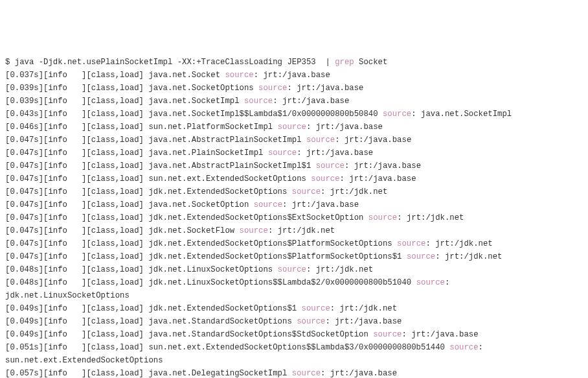 The image size is (588, 378). I want to click on log-line: [0.037s][info ][class,load] java.net.Soc…, so click(294, 75).